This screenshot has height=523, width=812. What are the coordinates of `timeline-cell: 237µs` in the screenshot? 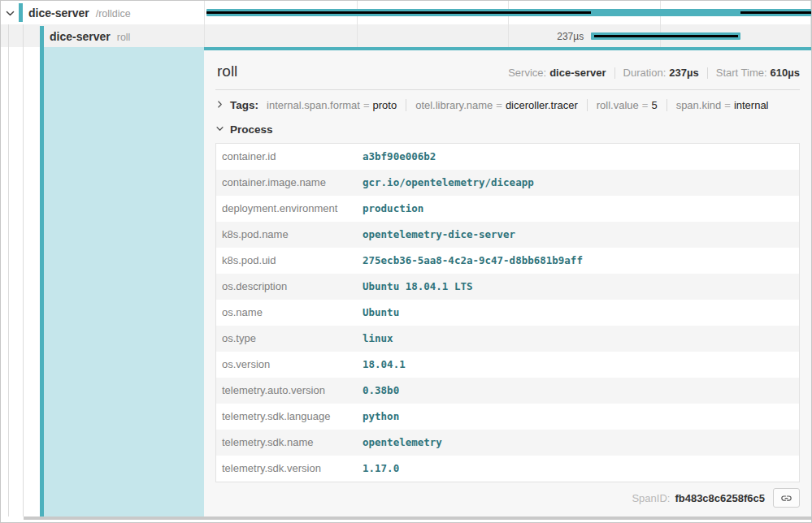 It's located at (507, 36).